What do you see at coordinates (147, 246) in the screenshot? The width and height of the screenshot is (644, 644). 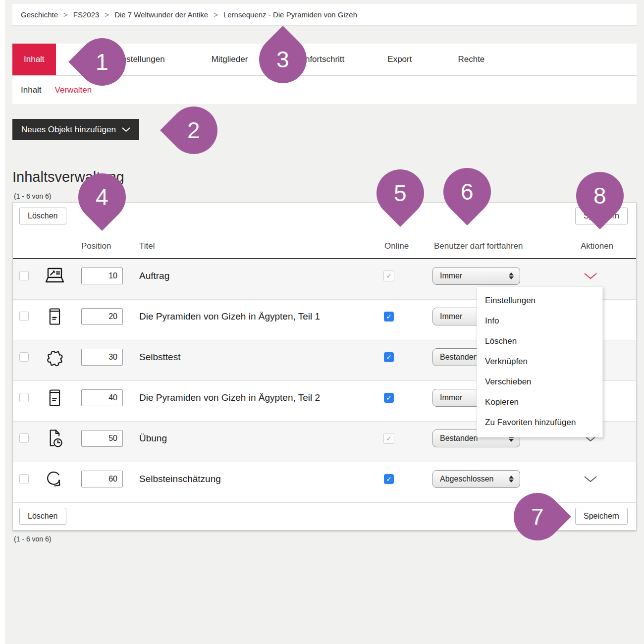 I see `column-header-title: Titel` at bounding box center [147, 246].